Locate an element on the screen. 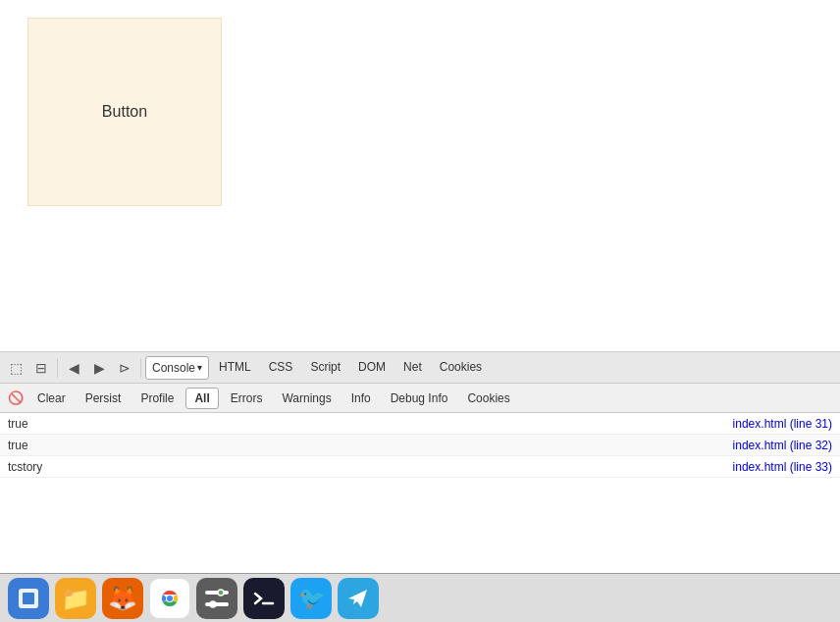  filter-info-btn: Info is located at coordinates (361, 398).